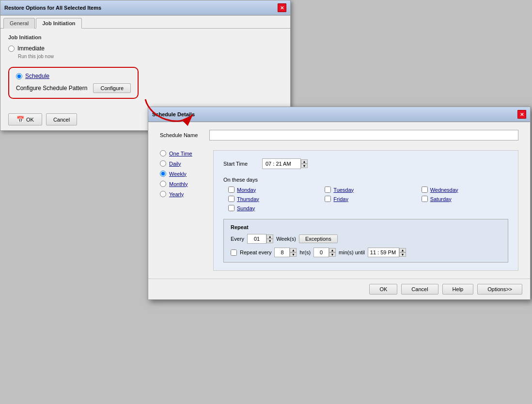 The height and width of the screenshot is (404, 532). Describe the element at coordinates (31, 48) in the screenshot. I see `immediate-label: Immediate` at that location.